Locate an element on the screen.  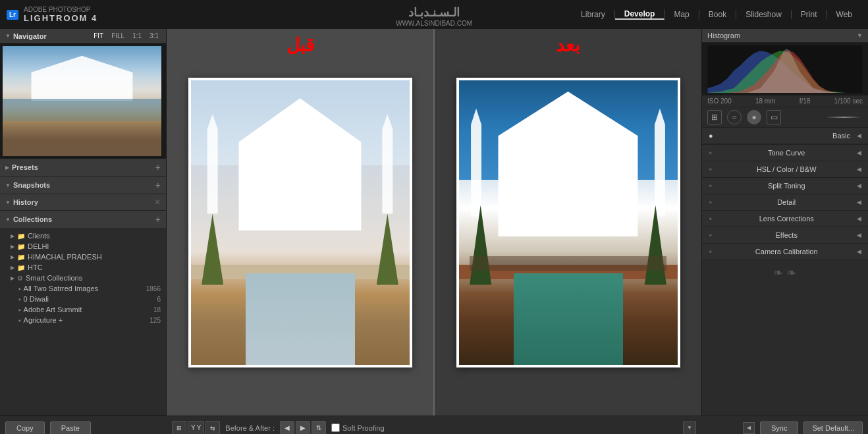
item-label: HIMACHAL PRADESH is located at coordinates (94, 257).